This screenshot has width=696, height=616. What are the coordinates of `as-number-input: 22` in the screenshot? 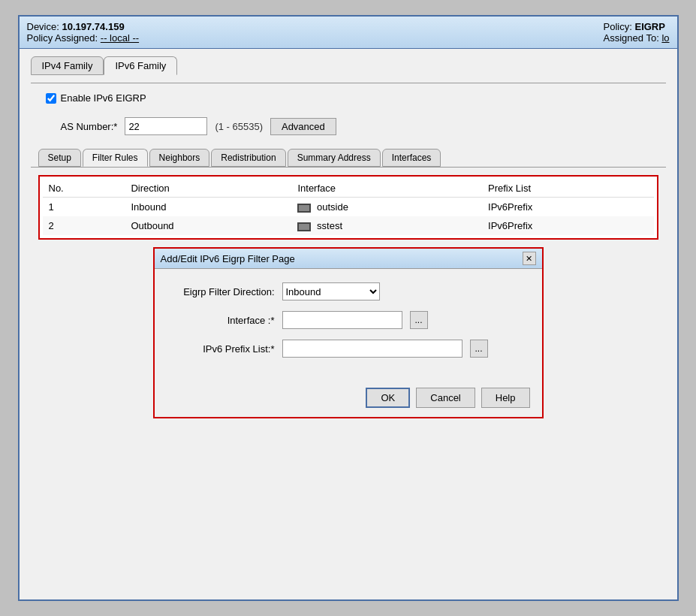 It's located at (166, 126).